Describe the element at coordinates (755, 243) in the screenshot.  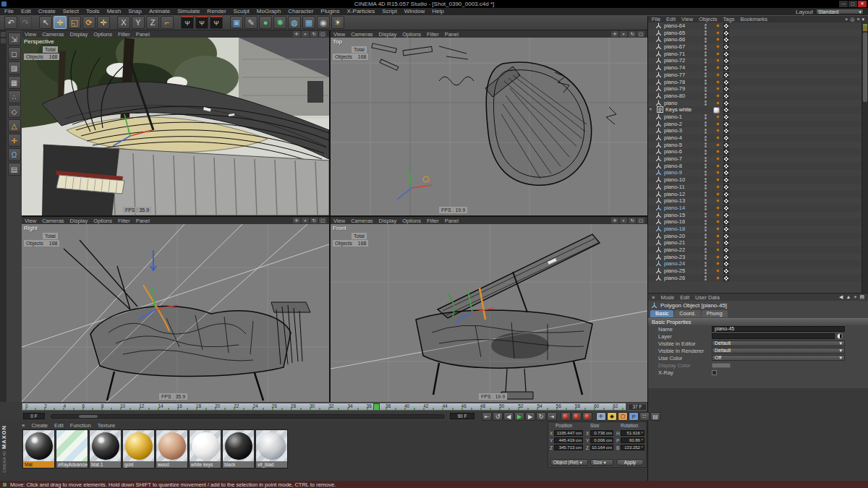
I see `object-row: piano-21` at that location.